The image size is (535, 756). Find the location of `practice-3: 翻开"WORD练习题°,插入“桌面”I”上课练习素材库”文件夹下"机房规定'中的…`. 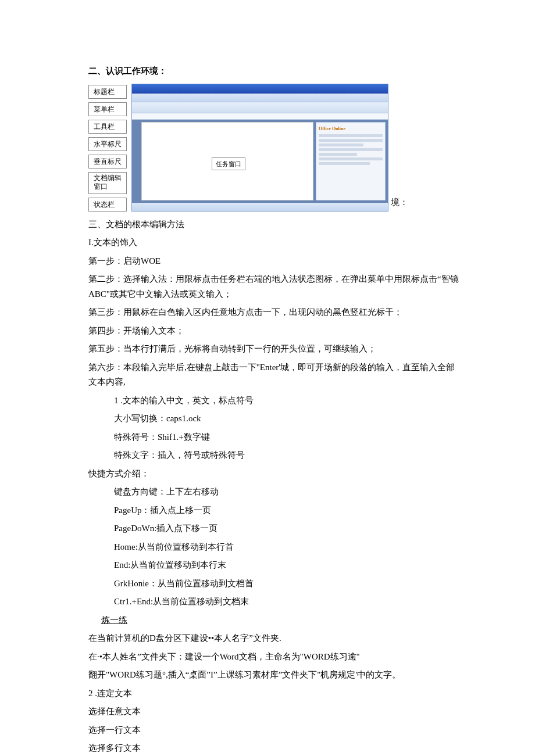

practice-3: 翻开"WORD练习题°,插入“桌面”I”上课练习素材库”文件夹下"机房规定'中的… is located at coordinates (274, 675).